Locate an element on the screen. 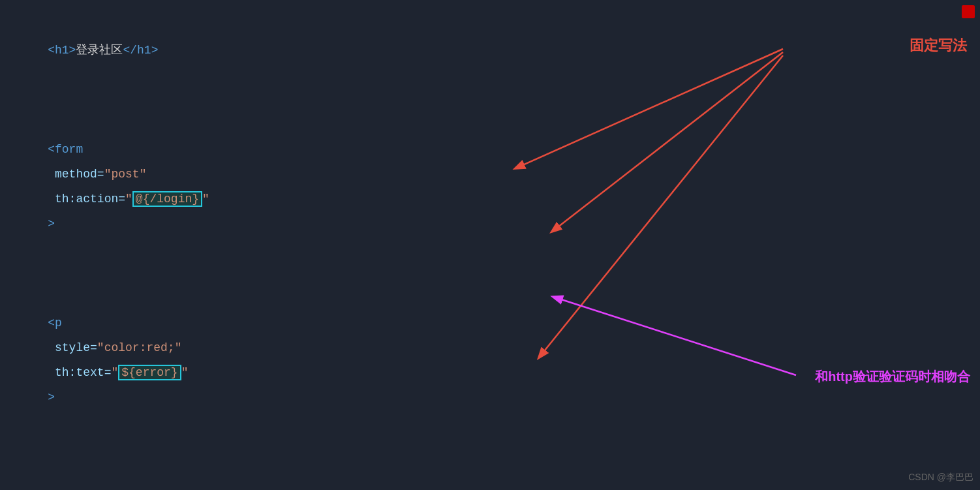 This screenshot has height=490, width=980. code-line-1: <h1>登录社区</h1> is located at coordinates (359, 50).